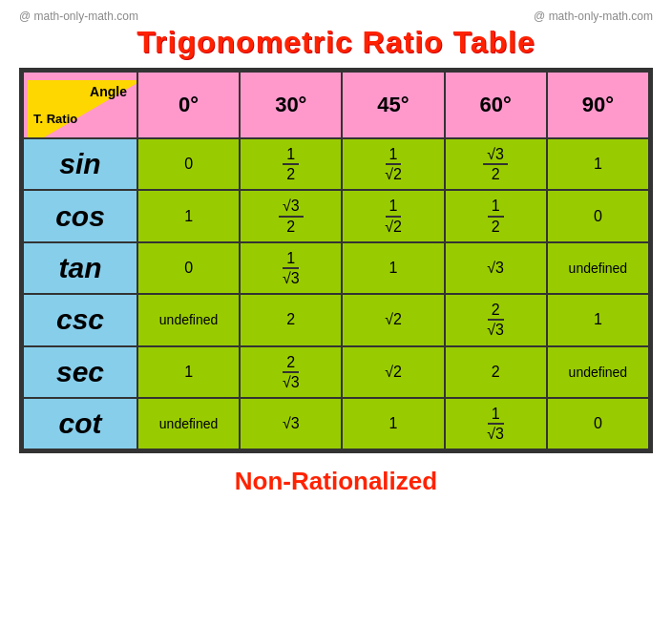 This screenshot has height=626, width=672. What do you see at coordinates (598, 164) in the screenshot?
I see `sin-90: 1` at bounding box center [598, 164].